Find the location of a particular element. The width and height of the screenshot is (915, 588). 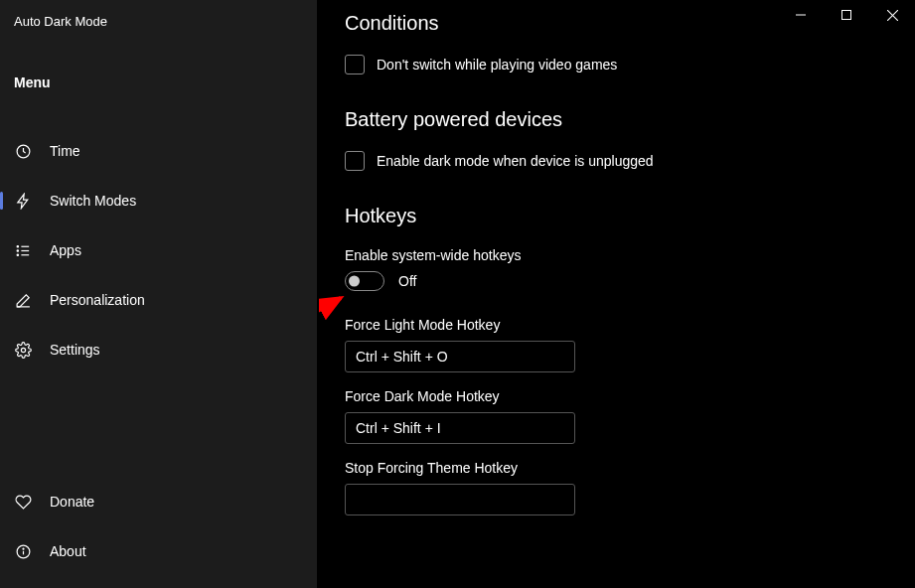

enable-hotkeys-label: Enable system-wide hotkeys is located at coordinates (630, 255).